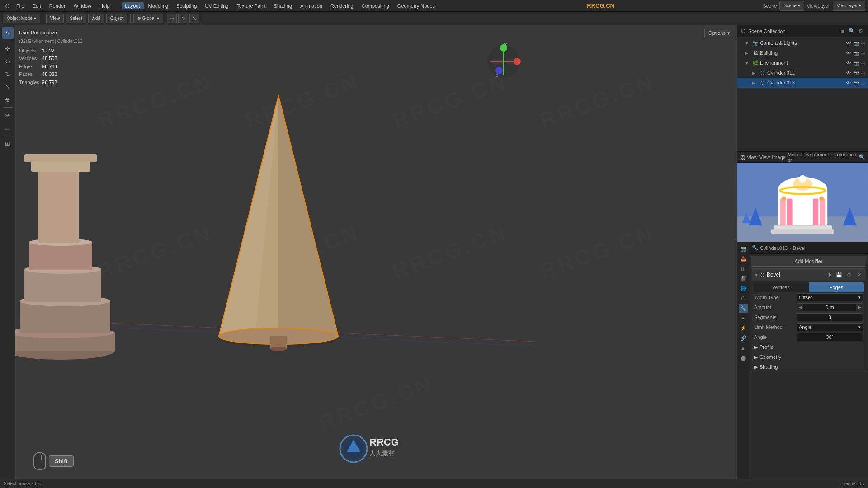  What do you see at coordinates (830, 317) in the screenshot?
I see `segments-input: 3` at bounding box center [830, 317].